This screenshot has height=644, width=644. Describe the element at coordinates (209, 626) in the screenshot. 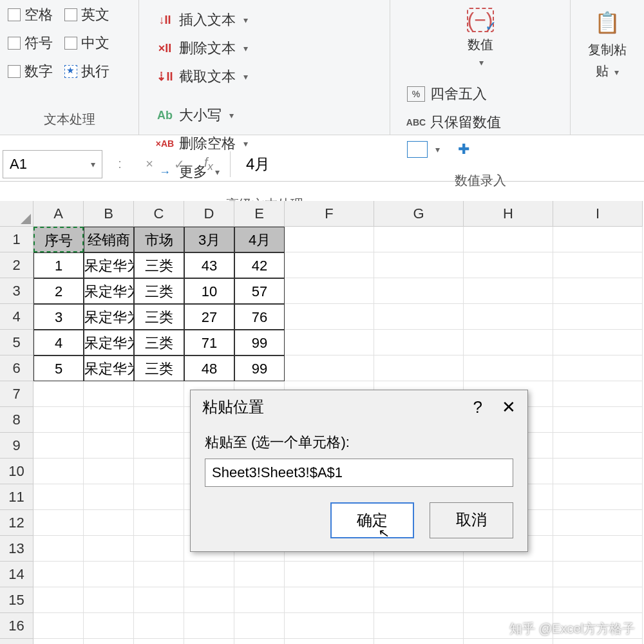

I see `cell-D16` at that location.